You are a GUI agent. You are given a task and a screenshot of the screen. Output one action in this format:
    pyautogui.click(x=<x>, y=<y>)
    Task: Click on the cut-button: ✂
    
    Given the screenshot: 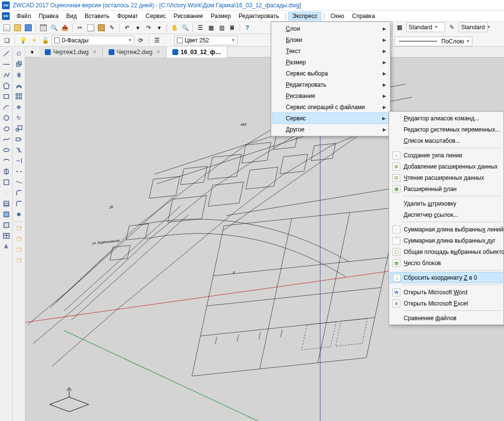 What is the action you would take?
    pyautogui.click(x=80, y=28)
    